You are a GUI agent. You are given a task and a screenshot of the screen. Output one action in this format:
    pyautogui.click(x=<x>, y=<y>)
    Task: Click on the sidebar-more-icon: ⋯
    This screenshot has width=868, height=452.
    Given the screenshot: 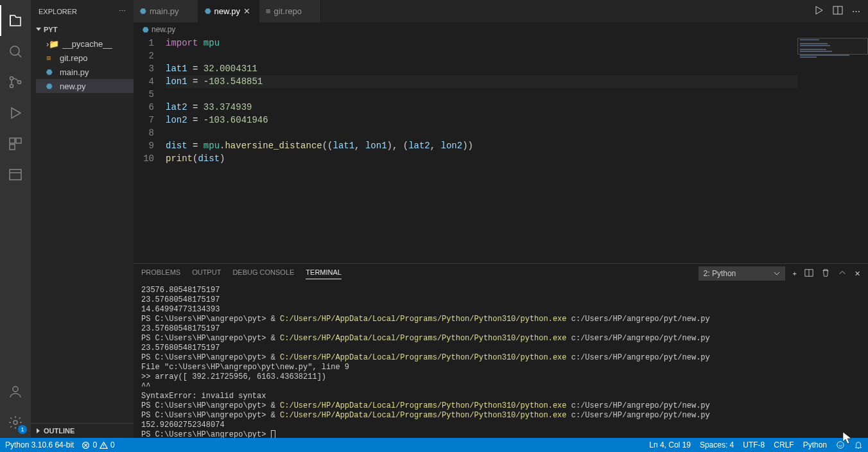 What is the action you would take?
    pyautogui.click(x=122, y=12)
    